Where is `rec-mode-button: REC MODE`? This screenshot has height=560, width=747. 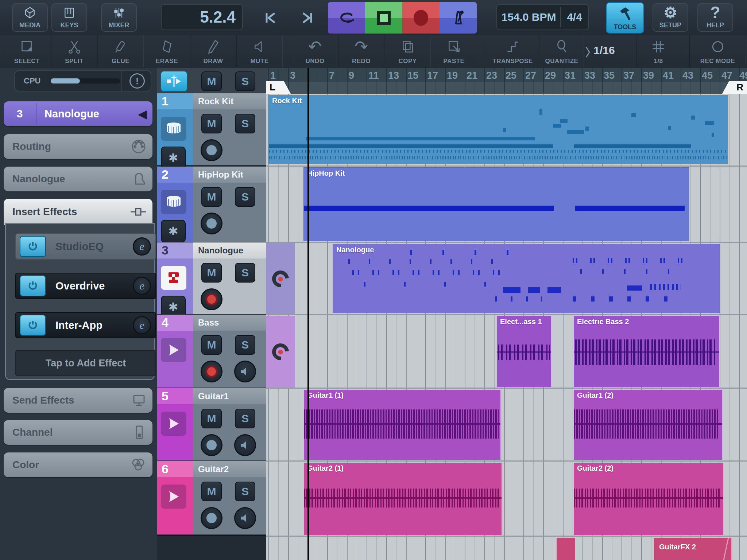
rec-mode-button: REC MODE is located at coordinates (718, 51).